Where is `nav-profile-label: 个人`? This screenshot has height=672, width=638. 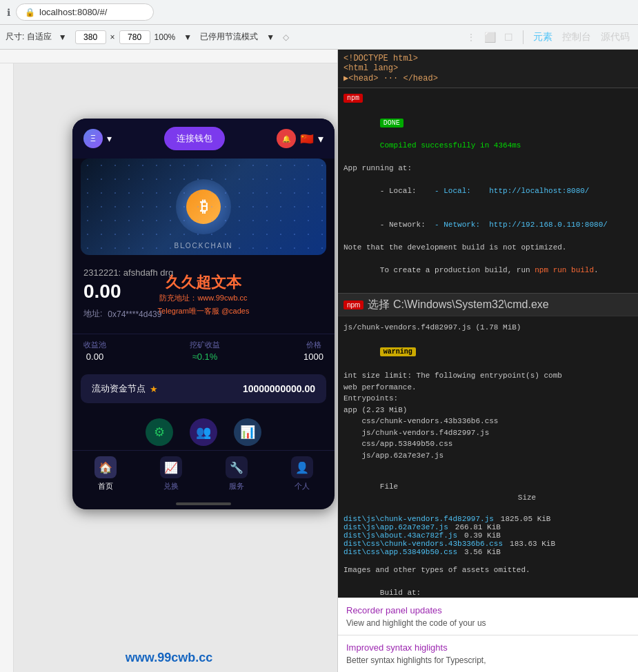 nav-profile-label: 个人 is located at coordinates (302, 487).